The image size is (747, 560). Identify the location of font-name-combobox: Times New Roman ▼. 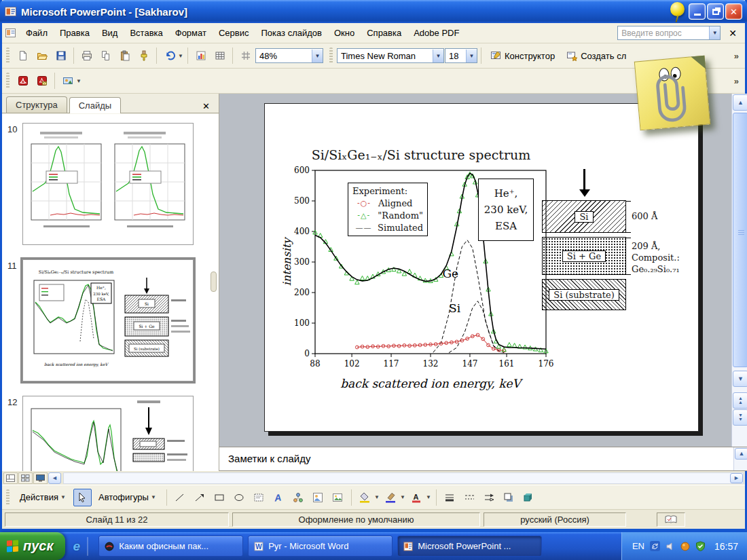
(390, 56).